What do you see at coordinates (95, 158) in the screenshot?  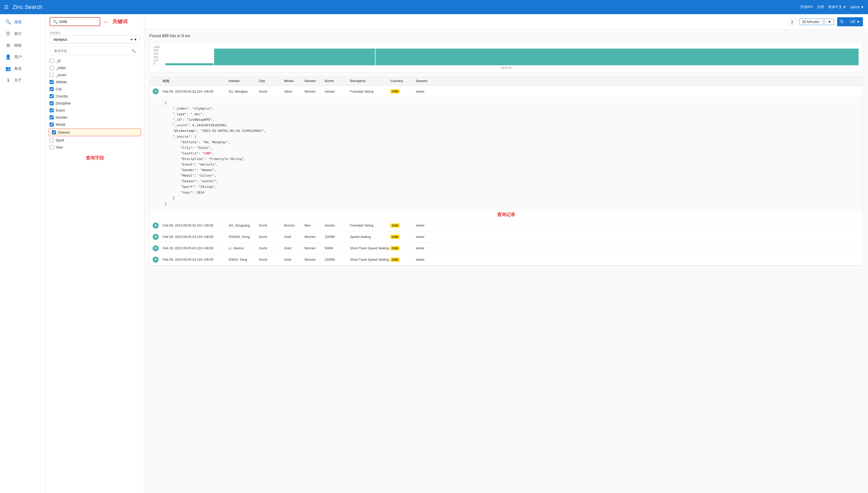 I see `query-field-annotation: 查询字段` at bounding box center [95, 158].